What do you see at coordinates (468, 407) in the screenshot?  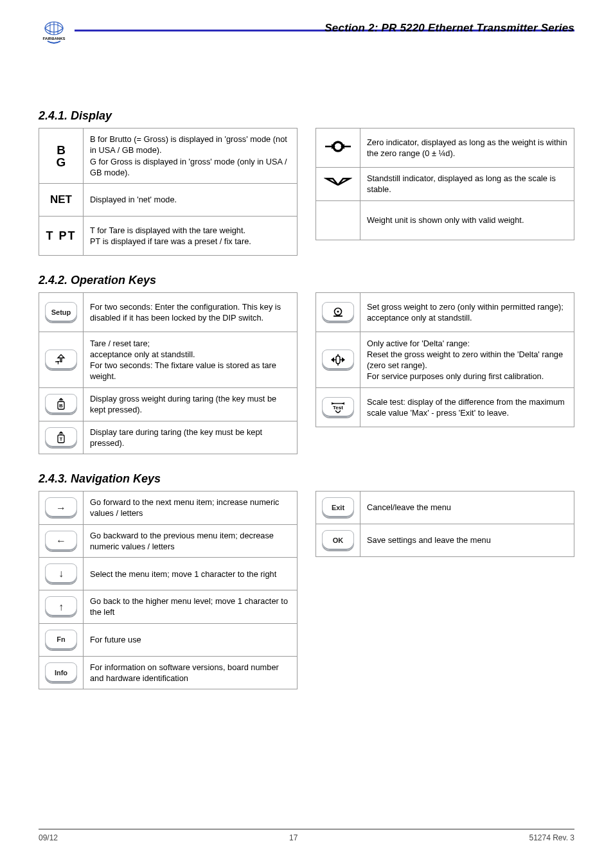 I see `desc: Scale test: display of the difference fr…` at bounding box center [468, 407].